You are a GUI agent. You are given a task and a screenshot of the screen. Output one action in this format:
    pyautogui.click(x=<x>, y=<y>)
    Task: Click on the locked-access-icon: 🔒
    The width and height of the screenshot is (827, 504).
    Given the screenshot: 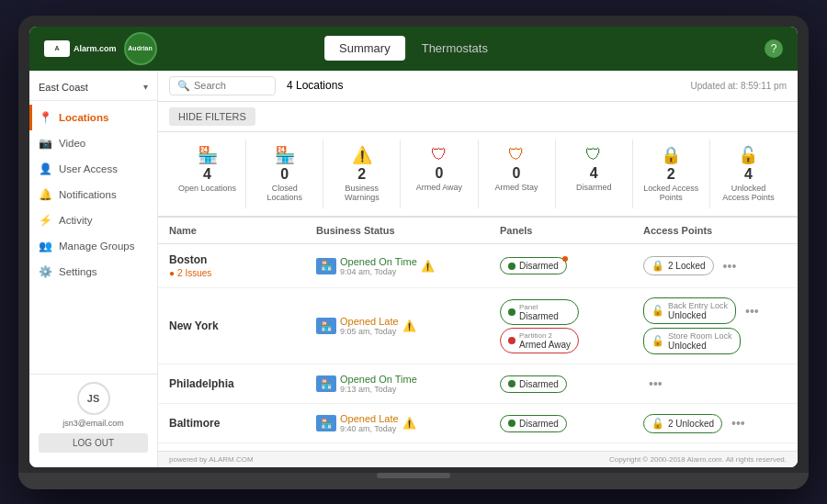 What is the action you would take?
    pyautogui.click(x=671, y=155)
    